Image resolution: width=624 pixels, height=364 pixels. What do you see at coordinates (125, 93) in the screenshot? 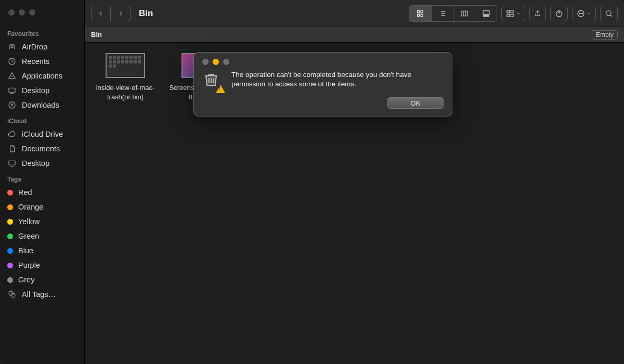
I see `file-name: inside-view-of-mac-trash(or bin)` at bounding box center [125, 93].